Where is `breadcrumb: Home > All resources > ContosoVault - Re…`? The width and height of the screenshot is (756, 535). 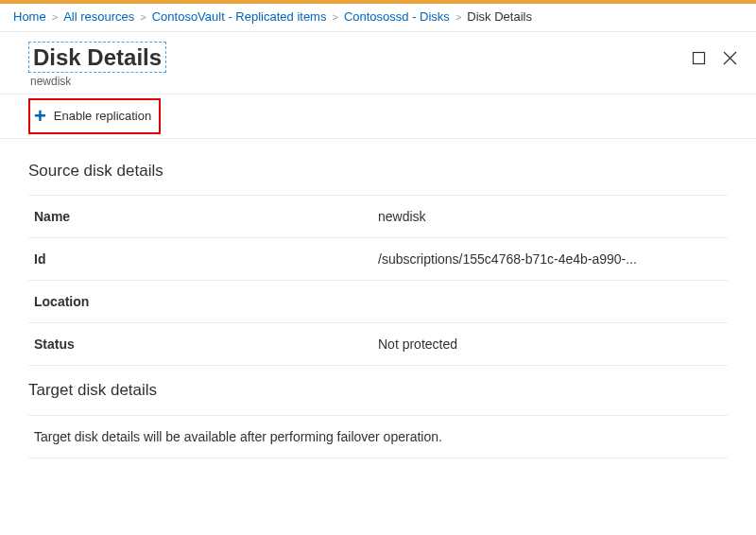
breadcrumb: Home > All resources > ContosoVault - Re… is located at coordinates (378, 18).